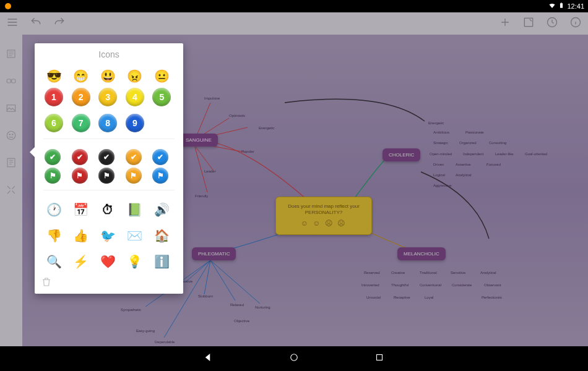 This screenshot has width=588, height=371. Describe the element at coordinates (81, 97) in the screenshot. I see `icon-2-icon: 2` at that location.